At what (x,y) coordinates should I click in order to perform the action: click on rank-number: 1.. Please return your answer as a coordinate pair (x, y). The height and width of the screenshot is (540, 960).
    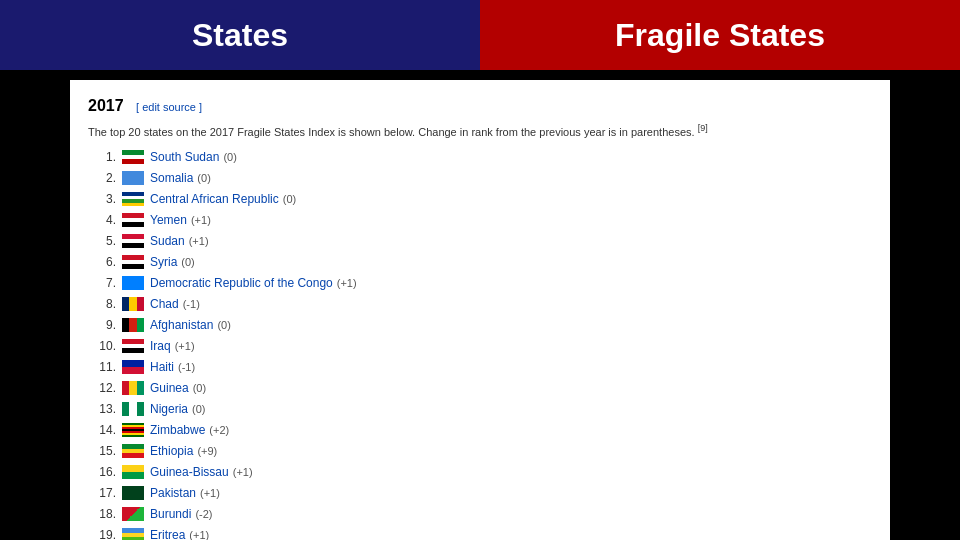
    Looking at the image, I should click on (102, 157).